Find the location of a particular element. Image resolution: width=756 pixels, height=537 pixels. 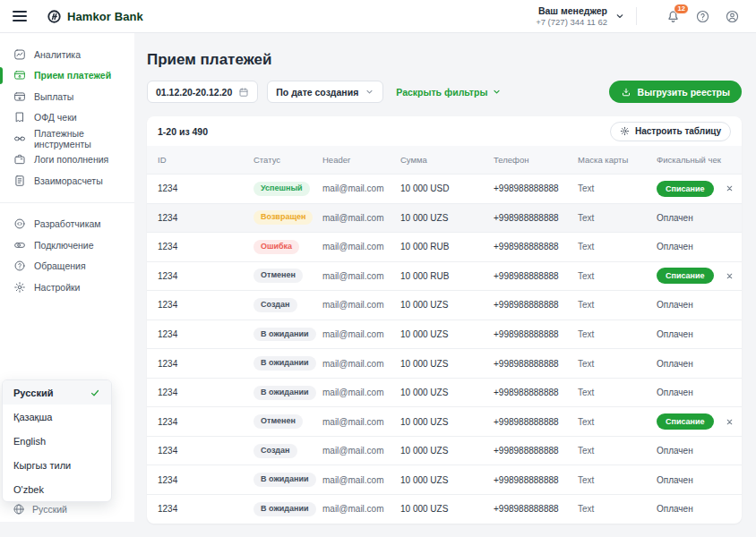

column-header: Маска карты is located at coordinates (617, 159).